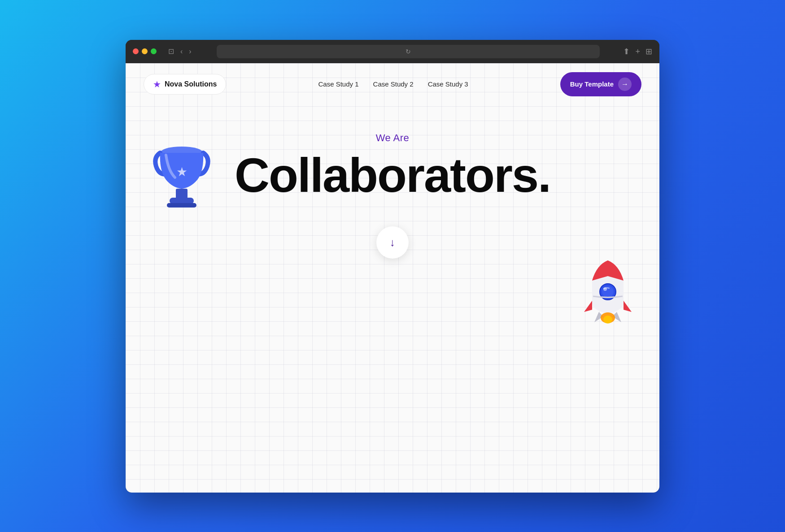 The image size is (785, 532). Describe the element at coordinates (392, 84) in the screenshot. I see `navbar: ★ Nova Solutions Case Study 1 Case Study…` at that location.